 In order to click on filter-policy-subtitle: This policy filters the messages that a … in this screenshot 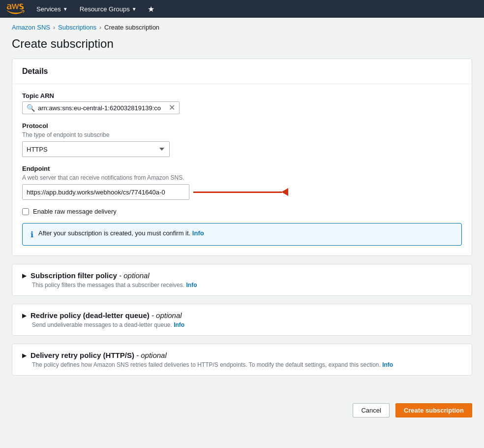, I will do `click(247, 285)`.